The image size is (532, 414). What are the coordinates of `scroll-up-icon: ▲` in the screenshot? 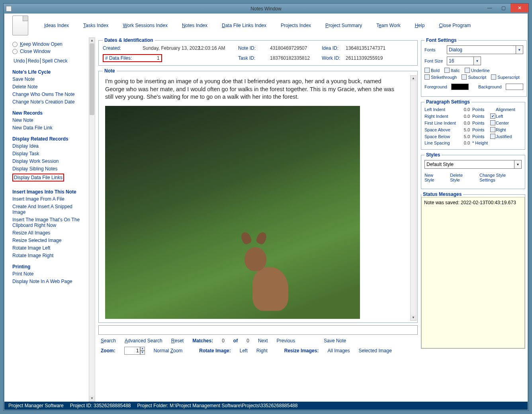 It's located at (92, 41).